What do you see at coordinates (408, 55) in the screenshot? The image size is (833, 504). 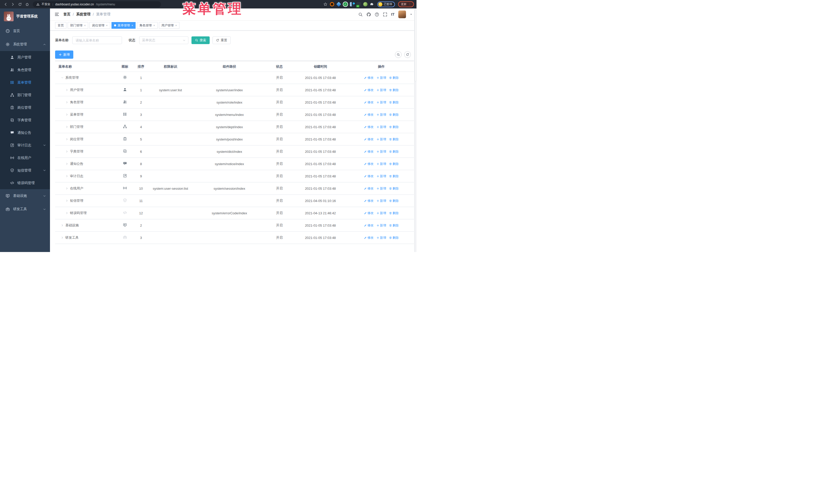 I see `refresh-table-button` at bounding box center [408, 55].